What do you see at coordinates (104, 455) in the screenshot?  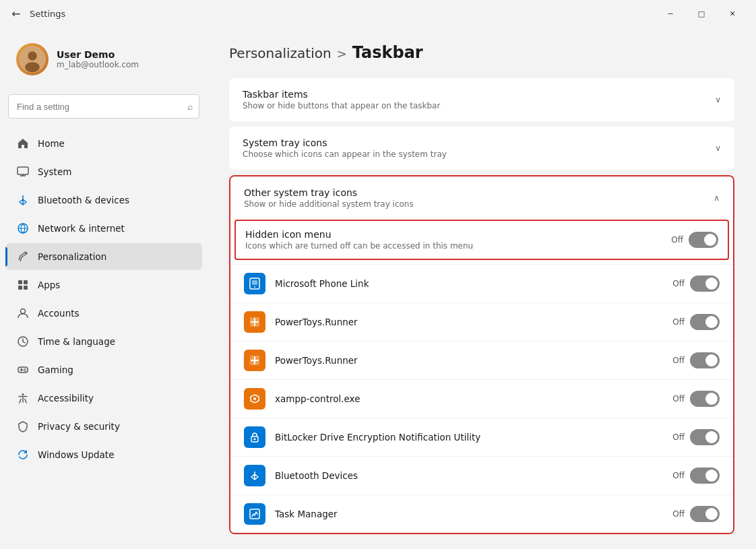 I see `nav-update: Windows Update` at bounding box center [104, 455].